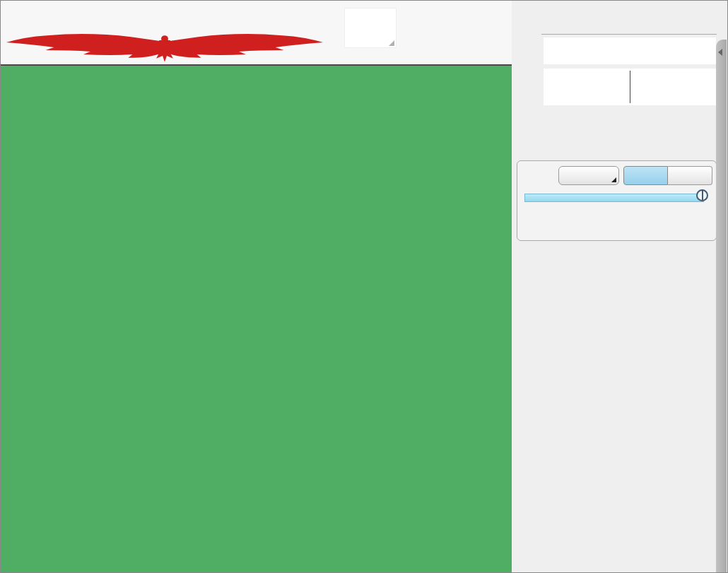  I want to click on range-divider, so click(630, 87).